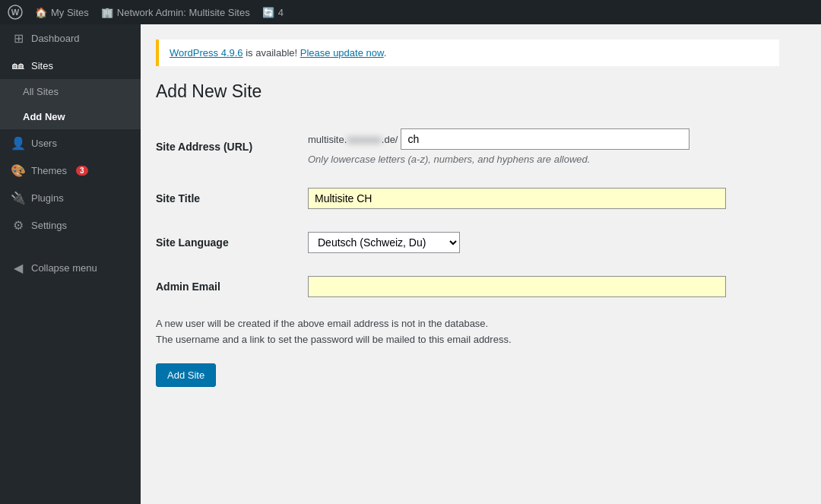 This screenshot has height=504, width=821. What do you see at coordinates (178, 198) in the screenshot?
I see `site-title-label: Site Title` at bounding box center [178, 198].